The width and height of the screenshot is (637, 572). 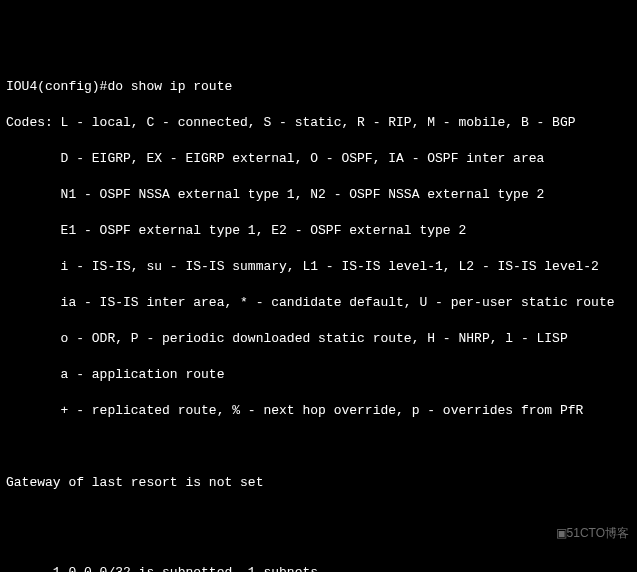 What do you see at coordinates (318, 123) in the screenshot?
I see `codes-0: Codes: L - local, C - connected, S - sta…` at bounding box center [318, 123].